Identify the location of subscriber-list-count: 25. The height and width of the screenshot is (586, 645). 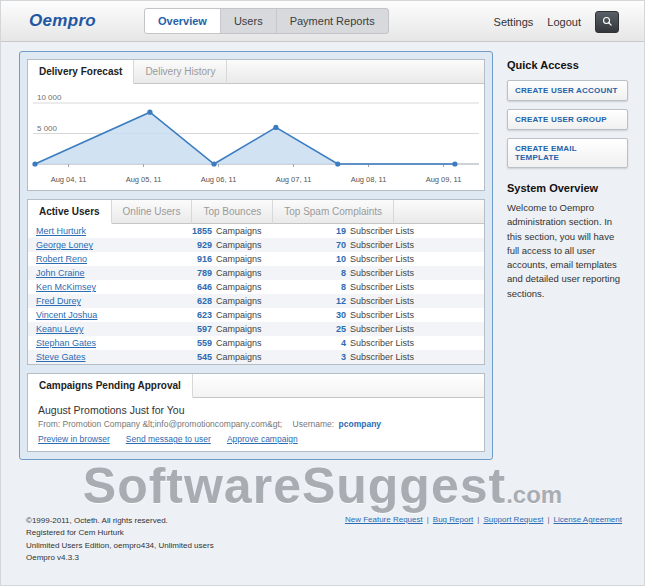
(339, 329).